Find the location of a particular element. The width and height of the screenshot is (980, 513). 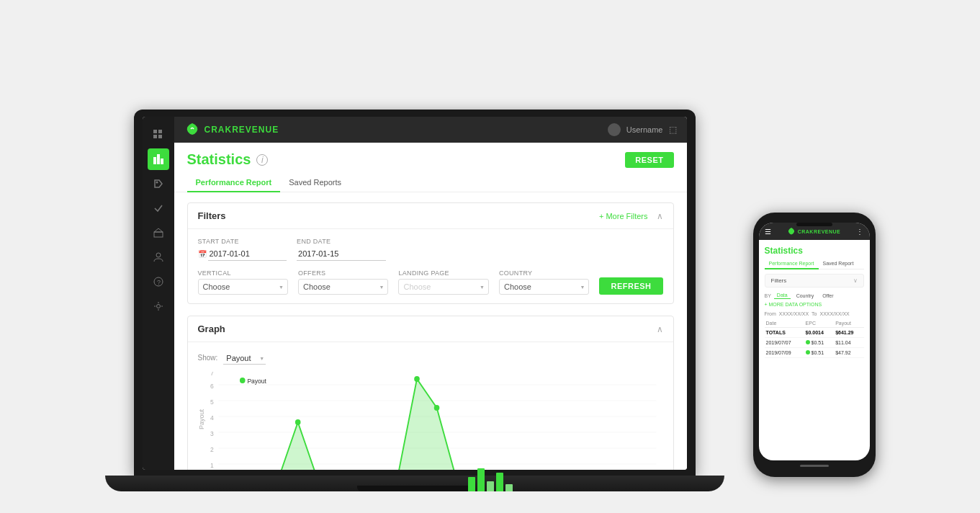

phone-from-label: From is located at coordinates (770, 314).